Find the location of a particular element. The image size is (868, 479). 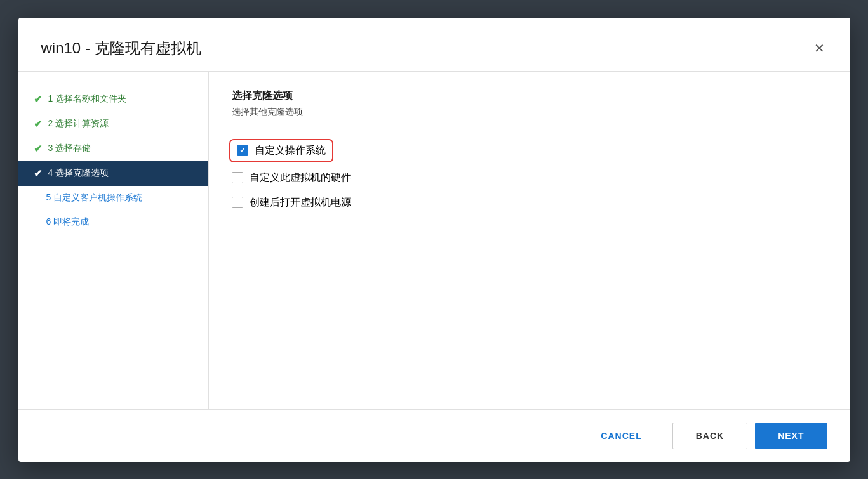

checkmark-icon-4: ✔ is located at coordinates (38, 174).